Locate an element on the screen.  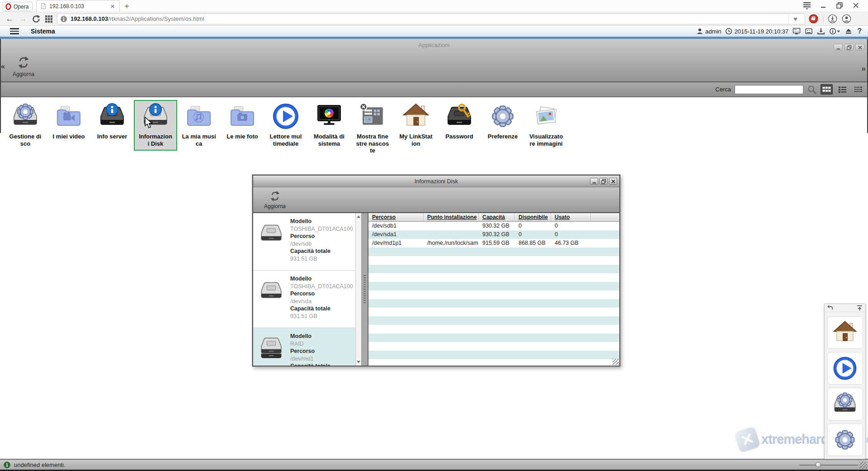
app-la-mia-musi-ca: La mia musica is located at coordinates (199, 125).